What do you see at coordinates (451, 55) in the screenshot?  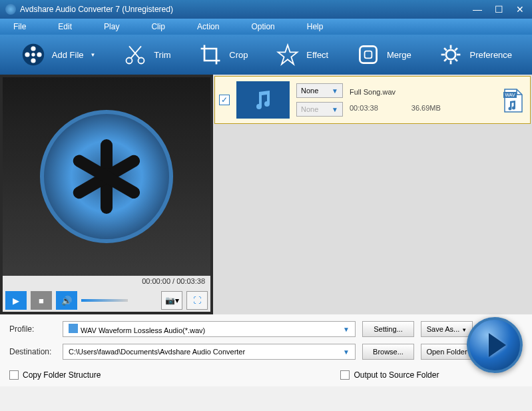 I see `gear-icon` at bounding box center [451, 55].